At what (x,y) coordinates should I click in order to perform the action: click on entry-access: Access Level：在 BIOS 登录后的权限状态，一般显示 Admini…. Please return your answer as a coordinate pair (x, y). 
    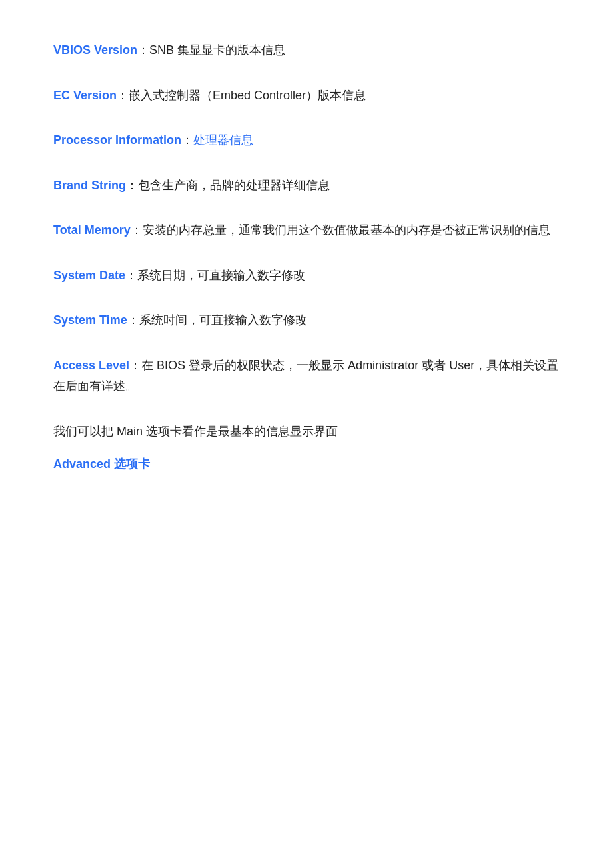
    Looking at the image, I should click on (306, 376).